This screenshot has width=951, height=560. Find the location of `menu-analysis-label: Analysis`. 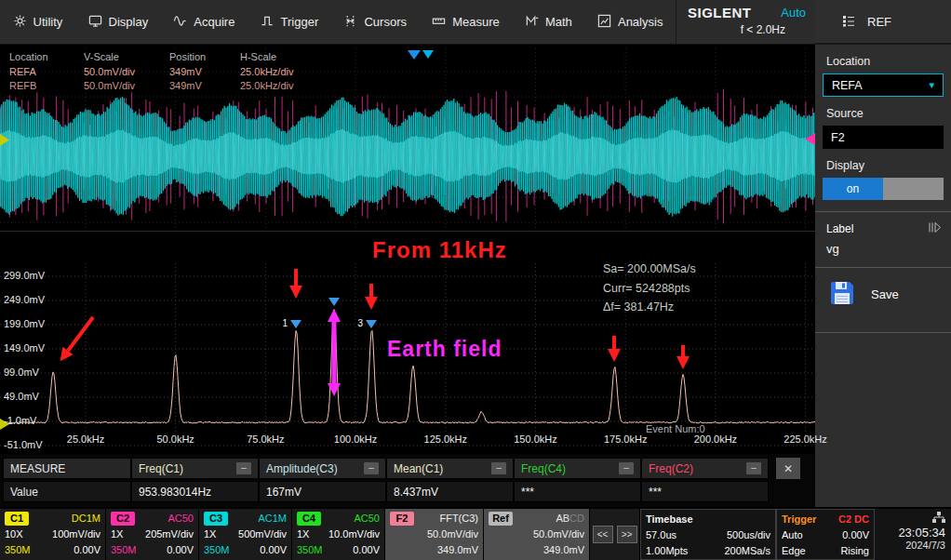

menu-analysis-label: Analysis is located at coordinates (640, 22).